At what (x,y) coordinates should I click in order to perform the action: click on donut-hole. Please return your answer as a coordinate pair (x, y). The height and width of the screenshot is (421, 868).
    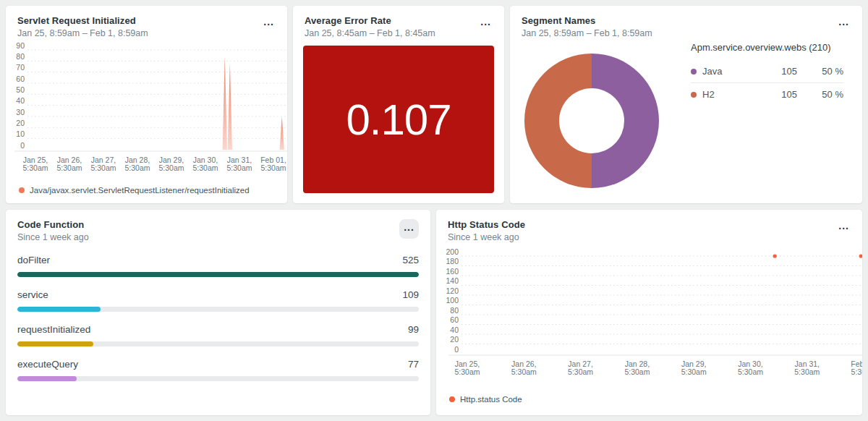
    Looking at the image, I should click on (592, 121).